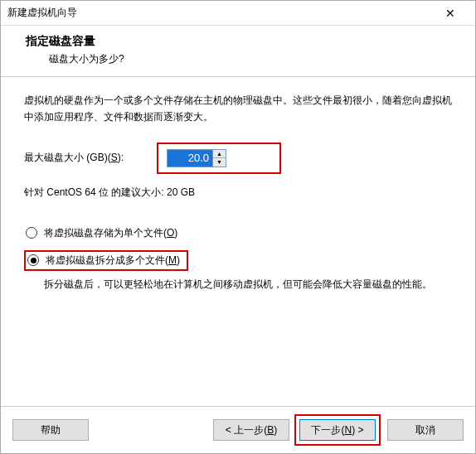 The image size is (476, 454). I want to click on disk-size-spinner: ▲ ▼, so click(197, 158).